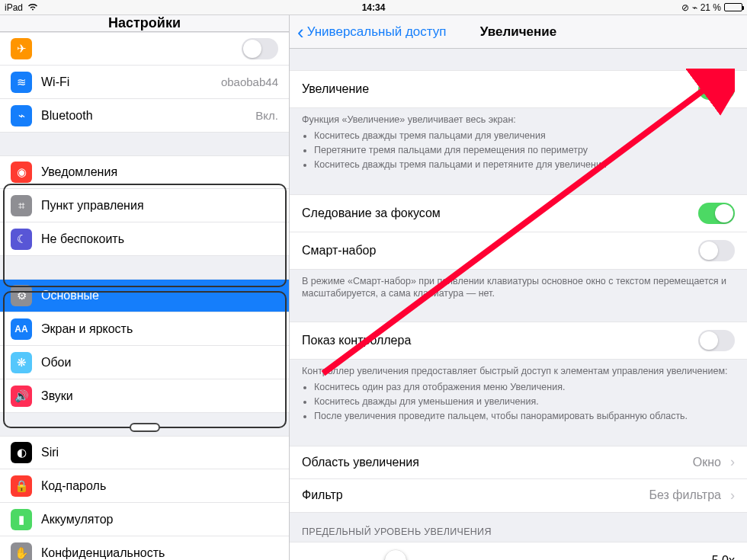  Describe the element at coordinates (518, 496) in the screenshot. I see `filter-row: Фильтр Без фильтра ›` at that location.